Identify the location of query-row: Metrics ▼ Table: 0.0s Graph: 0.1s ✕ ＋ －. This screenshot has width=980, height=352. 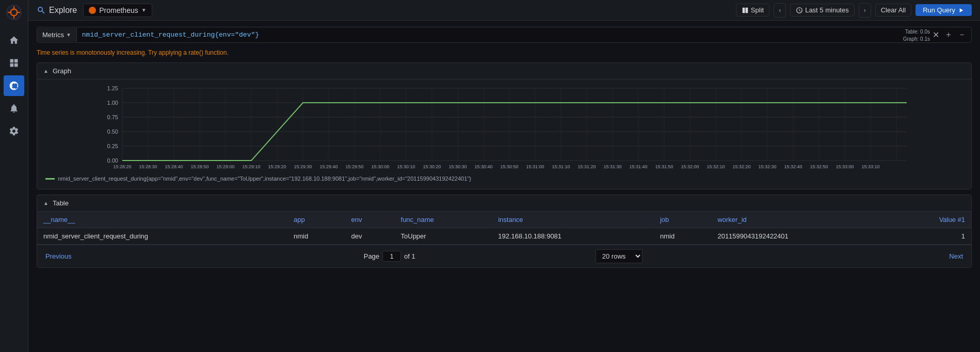
(504, 35).